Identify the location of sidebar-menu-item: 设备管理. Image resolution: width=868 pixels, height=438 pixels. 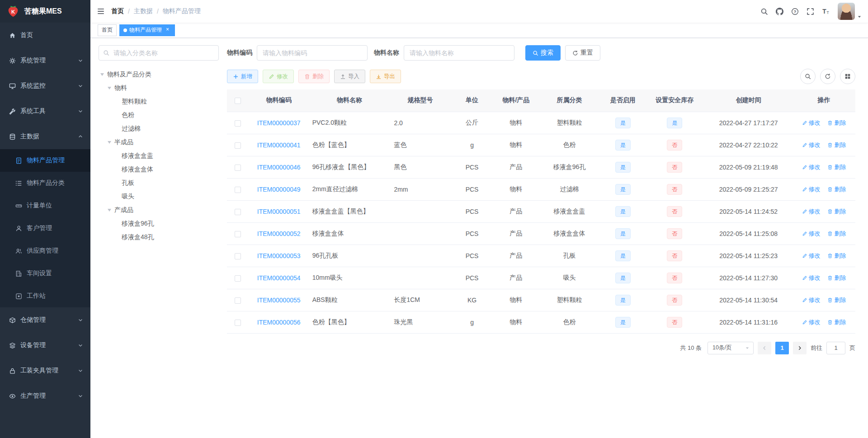
(45, 345).